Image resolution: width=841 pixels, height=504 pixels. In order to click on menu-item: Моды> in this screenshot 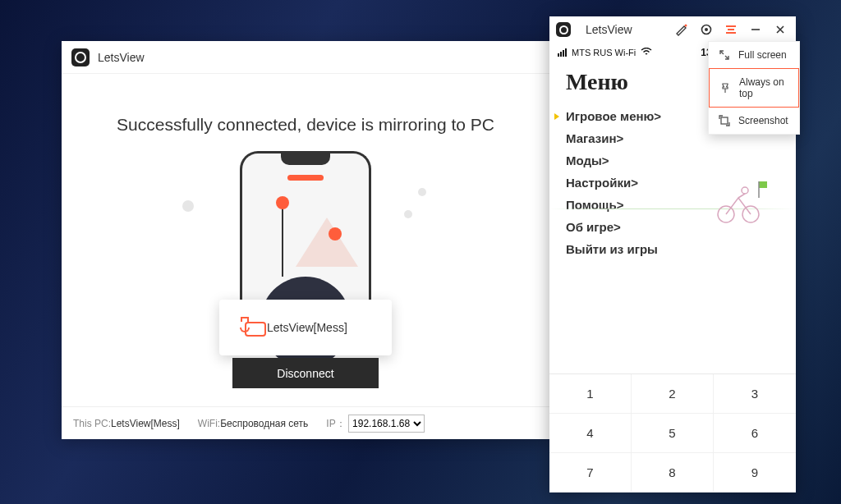, I will do `click(673, 161)`.